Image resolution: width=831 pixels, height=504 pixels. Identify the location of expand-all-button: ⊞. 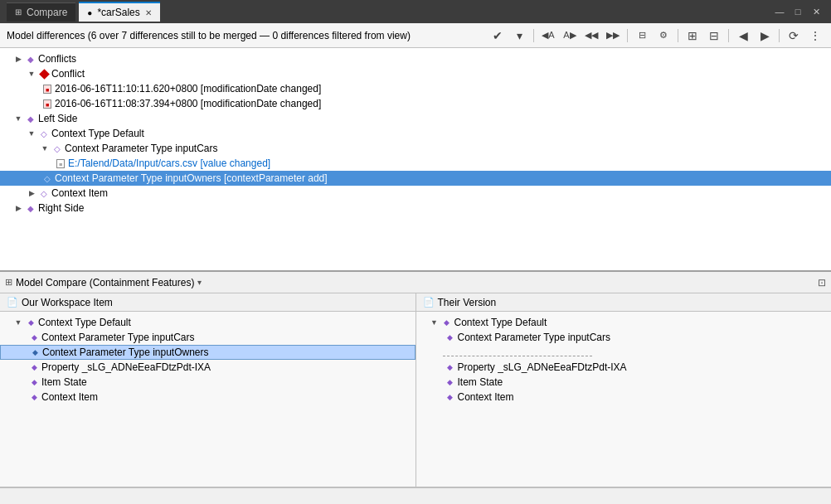
(692, 36).